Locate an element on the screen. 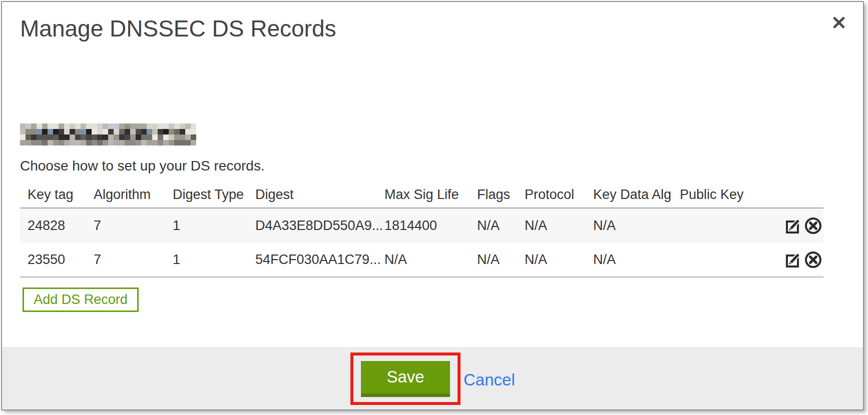  page-title: Manage DNSSEC DS Records is located at coordinates (178, 28).